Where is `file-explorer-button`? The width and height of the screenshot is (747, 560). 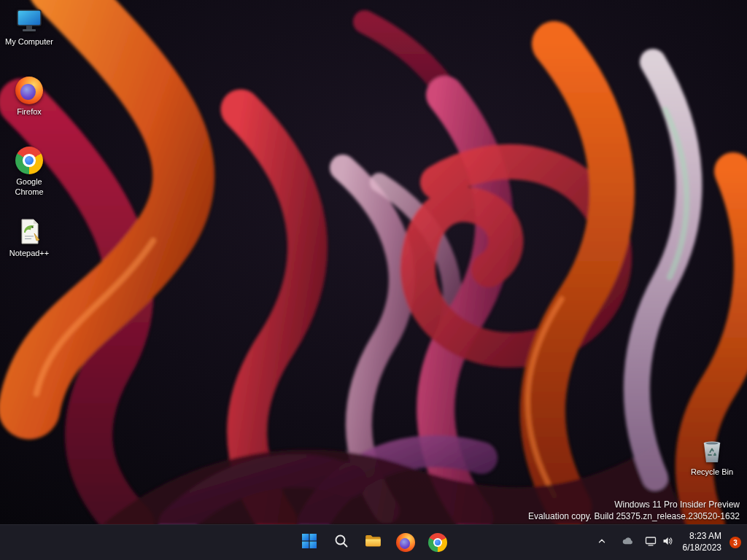
file-explorer-button is located at coordinates (374, 542).